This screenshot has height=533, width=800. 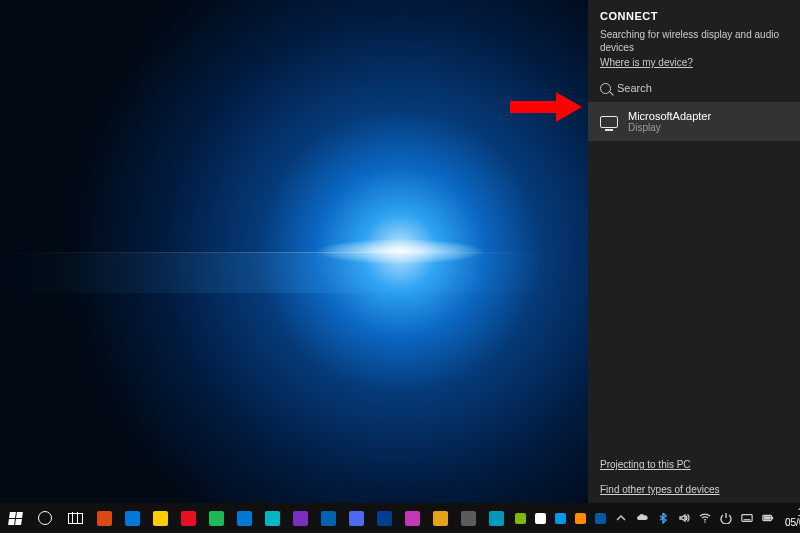 What do you see at coordinates (694, 88) in the screenshot?
I see `search-input: Search` at bounding box center [694, 88].